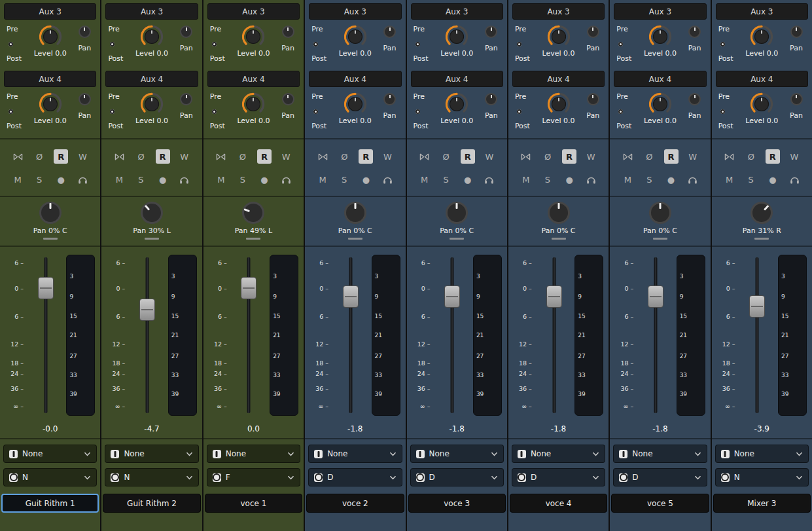 This screenshot has height=531, width=812. What do you see at coordinates (254, 454) in the screenshot?
I see `input-selector: None` at bounding box center [254, 454].